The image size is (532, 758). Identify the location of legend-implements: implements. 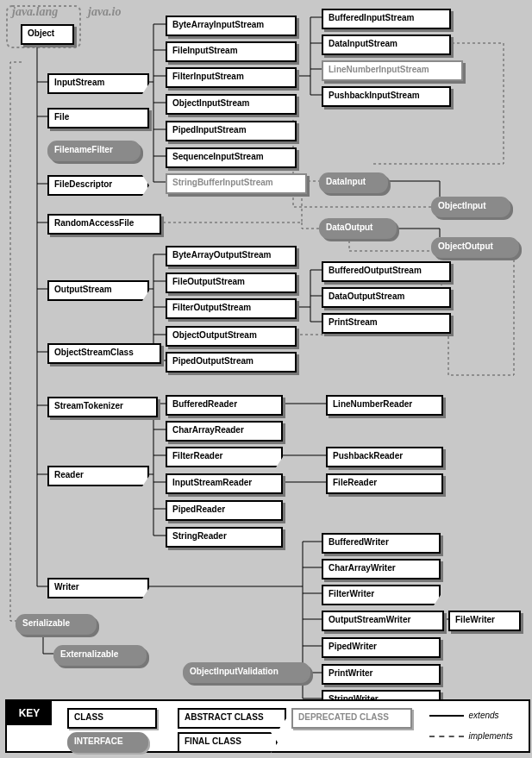
(491, 736).